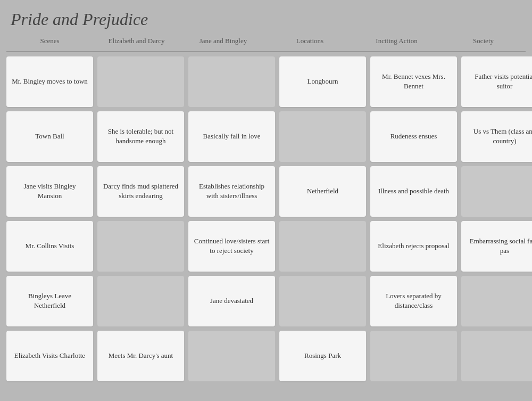 Image resolution: width=532 pixels, height=401 pixels. I want to click on grid-cell-r0-c3: Longbourn, so click(322, 82).